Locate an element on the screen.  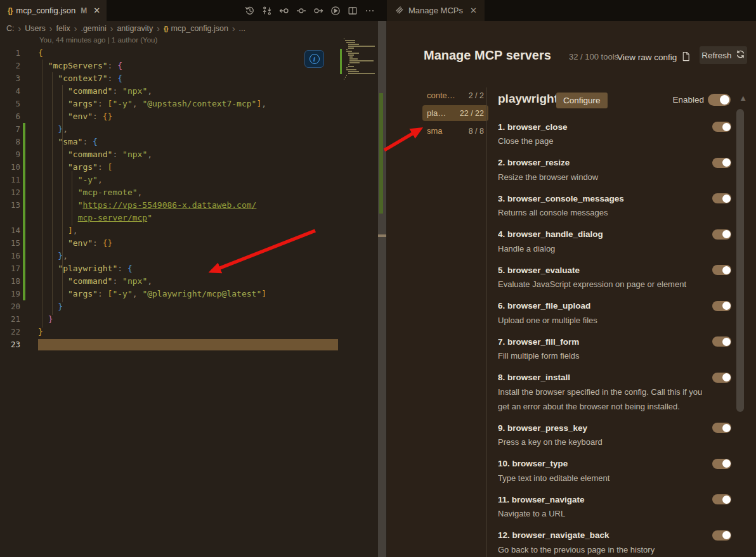
view-raw-config-button: View raw config is located at coordinates (654, 57).